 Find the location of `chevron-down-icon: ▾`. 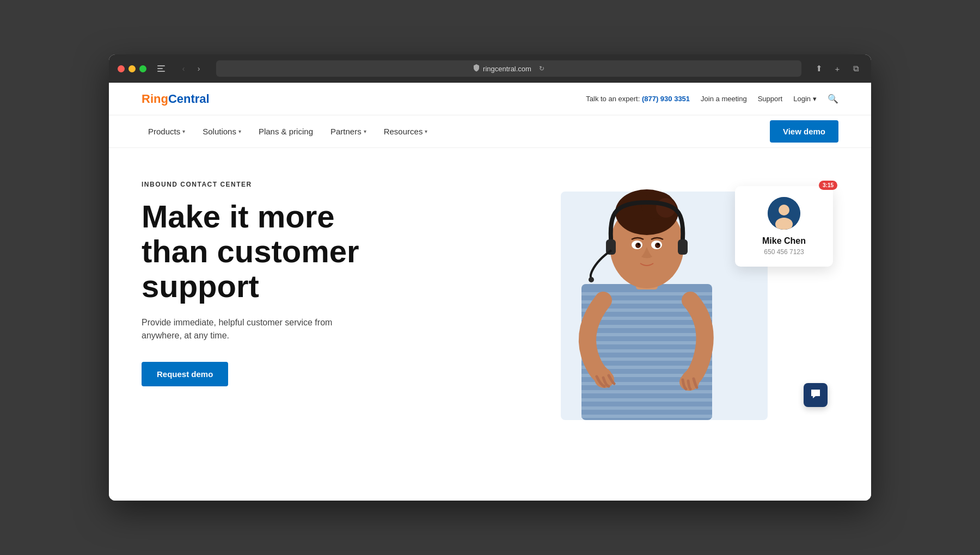

chevron-down-icon: ▾ is located at coordinates (814, 99).